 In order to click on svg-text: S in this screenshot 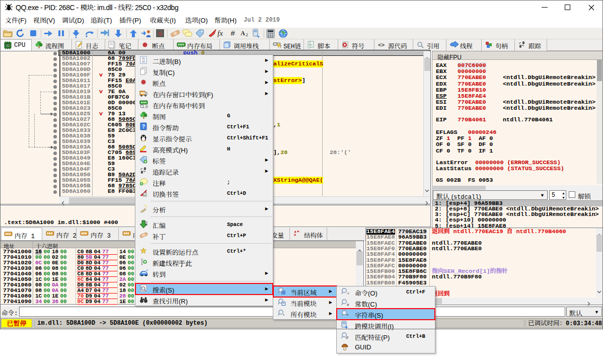, I will do `click(160, 33)`.